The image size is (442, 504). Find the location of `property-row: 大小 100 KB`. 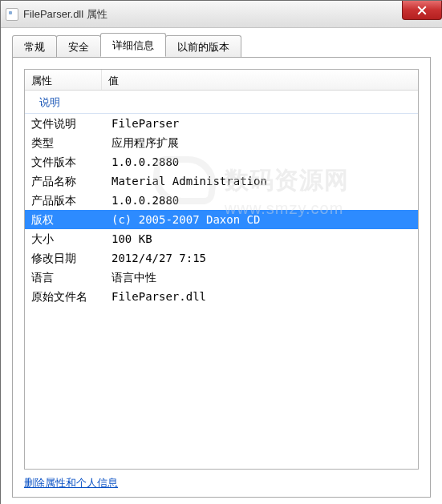

property-row: 大小 100 KB is located at coordinates (221, 239).